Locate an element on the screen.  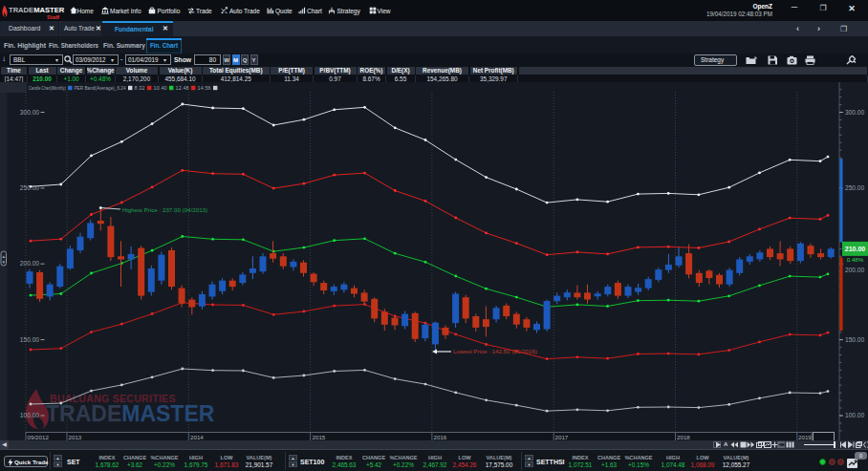
svg-text: 09/2012 is located at coordinates (38, 438).